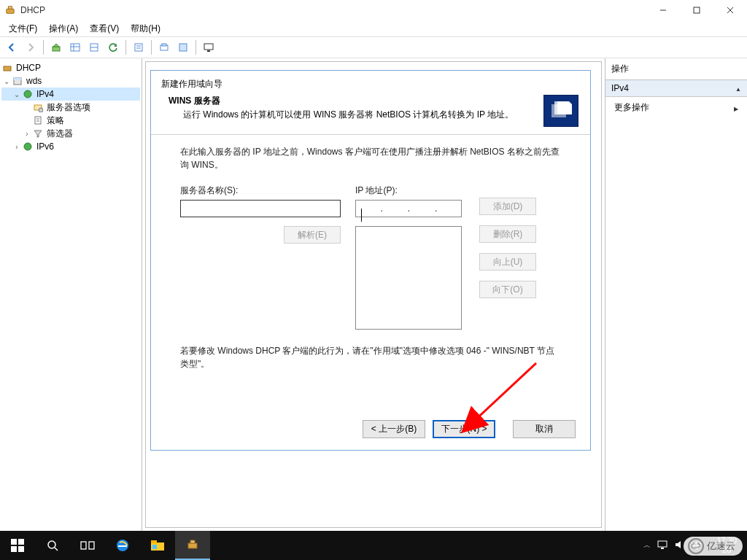 The image size is (747, 560). I want to click on toolbar-misc1-icon, so click(164, 47).